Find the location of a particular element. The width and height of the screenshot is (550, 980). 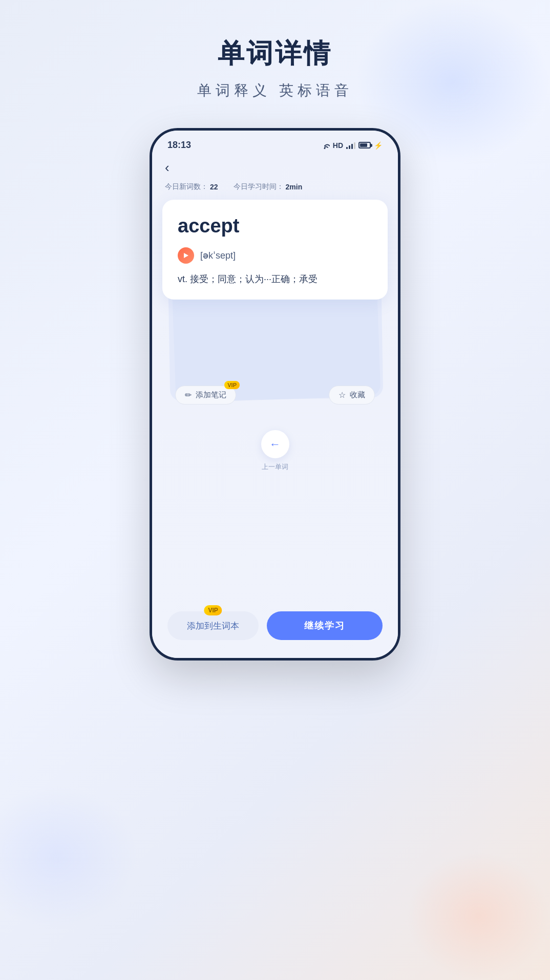

new-words-value: 22 is located at coordinates (214, 187).